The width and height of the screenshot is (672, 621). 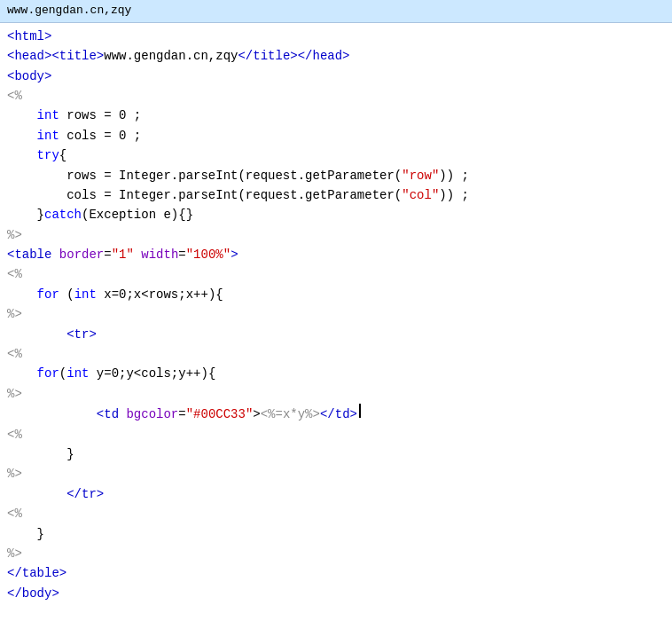 I want to click on tag-token: </head>, so click(x=324, y=56).